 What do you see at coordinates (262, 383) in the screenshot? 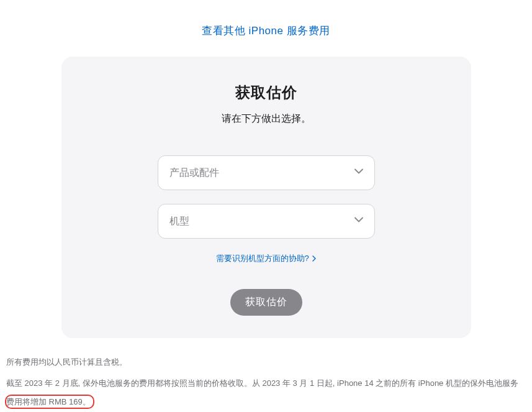
I see `footer-line-2-part1: 截至 2023 年 2 月底, 保外电池服务的费用都将按照当前的价格收取。从 2…` at bounding box center [262, 383].